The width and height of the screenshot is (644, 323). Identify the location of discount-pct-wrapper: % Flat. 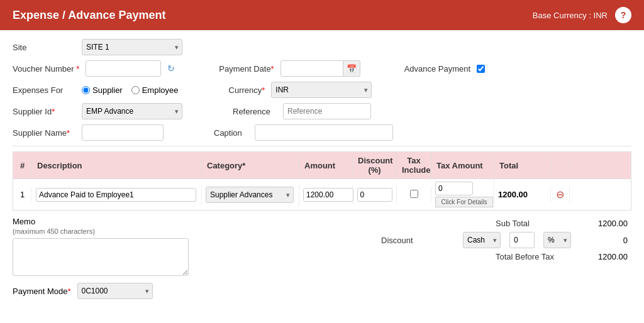
(557, 240).